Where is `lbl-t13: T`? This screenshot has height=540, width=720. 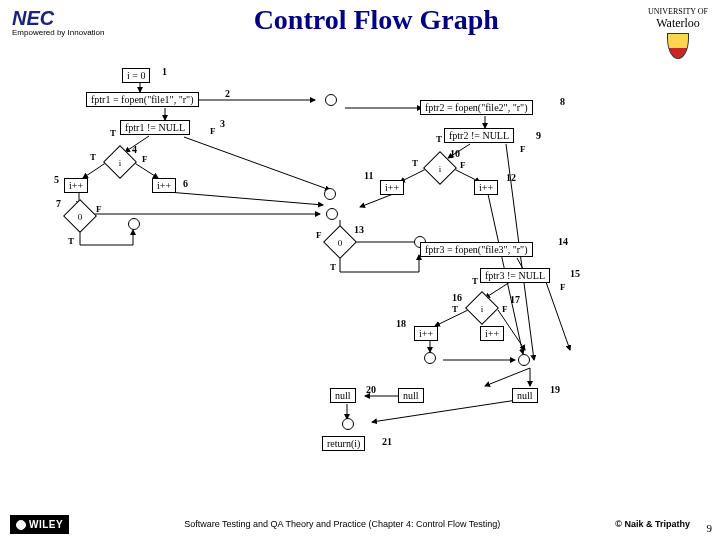 lbl-t13: T is located at coordinates (333, 267).